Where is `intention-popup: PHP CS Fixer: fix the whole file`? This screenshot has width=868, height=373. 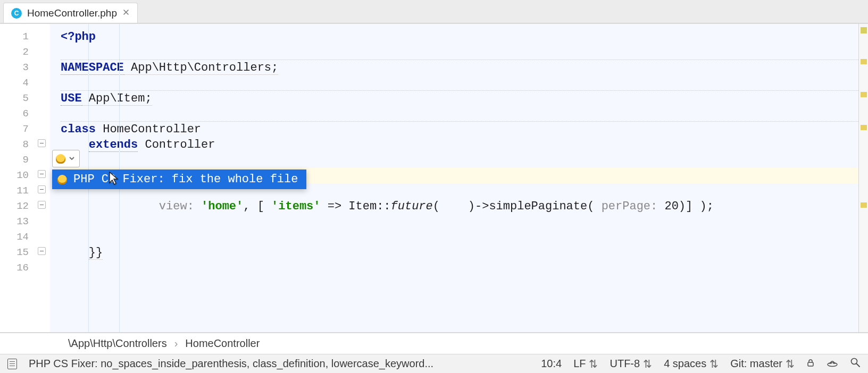
intention-popup: PHP CS Fixer: fix the whole file is located at coordinates (179, 169).